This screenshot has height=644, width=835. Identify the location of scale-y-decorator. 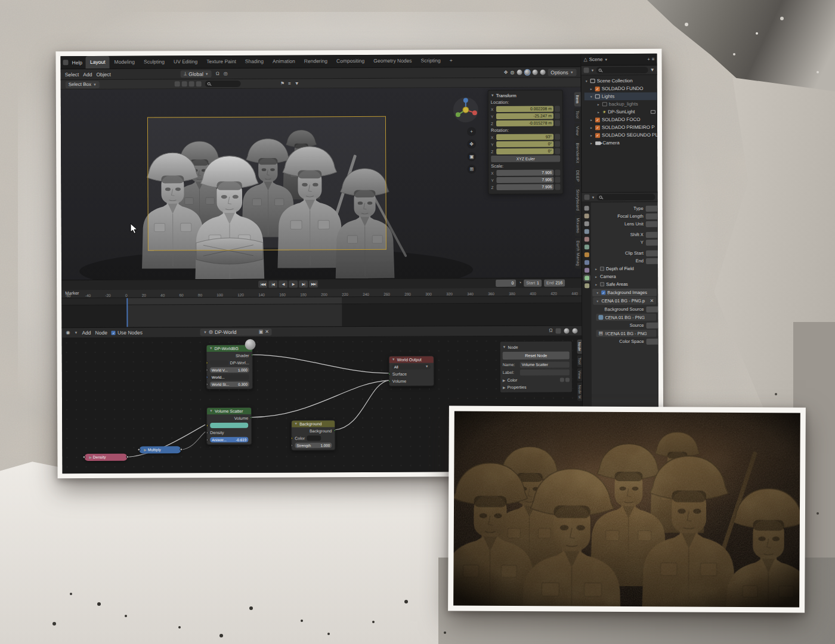
(557, 180).